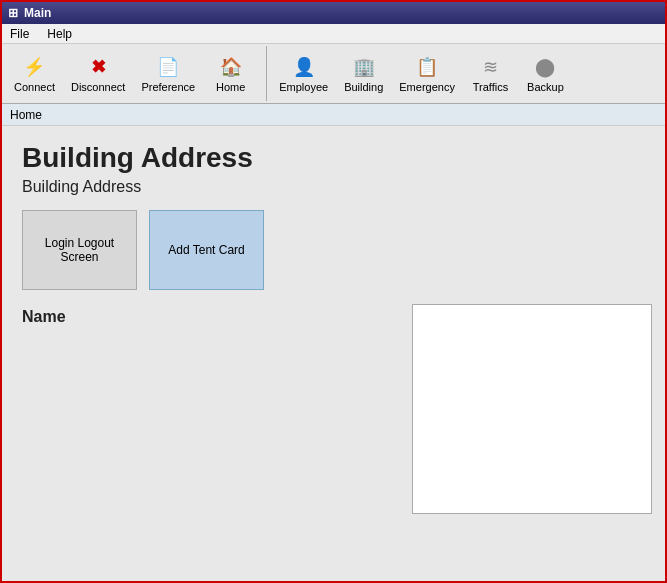 The width and height of the screenshot is (667, 583). What do you see at coordinates (168, 87) in the screenshot?
I see `preference-label: Preference` at bounding box center [168, 87].